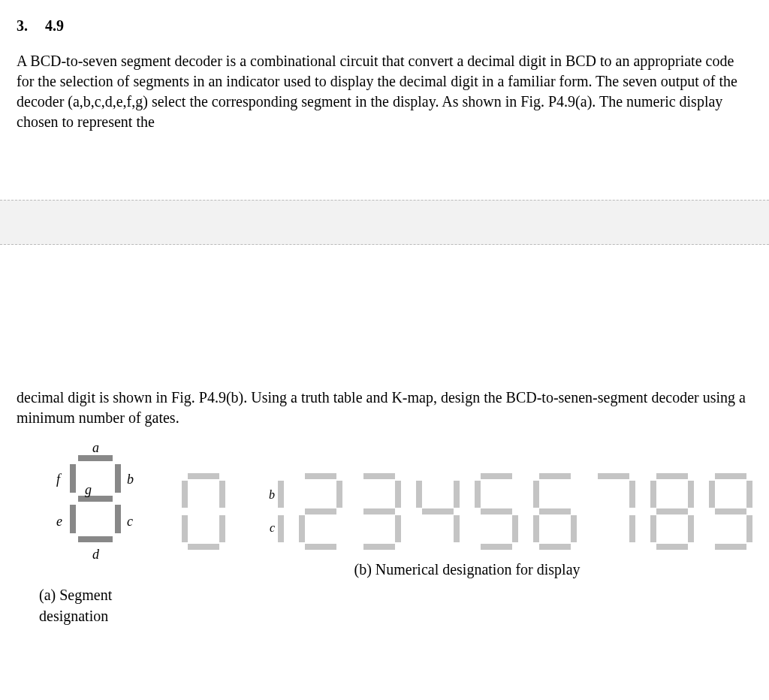 The image size is (769, 700). I want to click on digit-9-seg-b, so click(749, 494).